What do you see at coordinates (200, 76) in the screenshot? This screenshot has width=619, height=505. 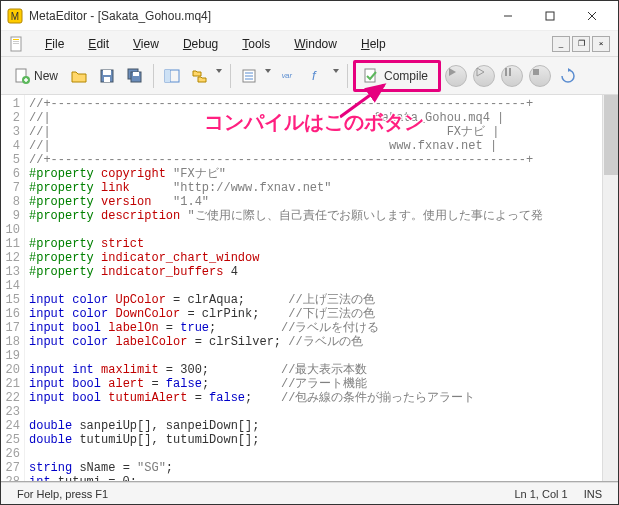 I see `toolbox-button` at bounding box center [200, 76].